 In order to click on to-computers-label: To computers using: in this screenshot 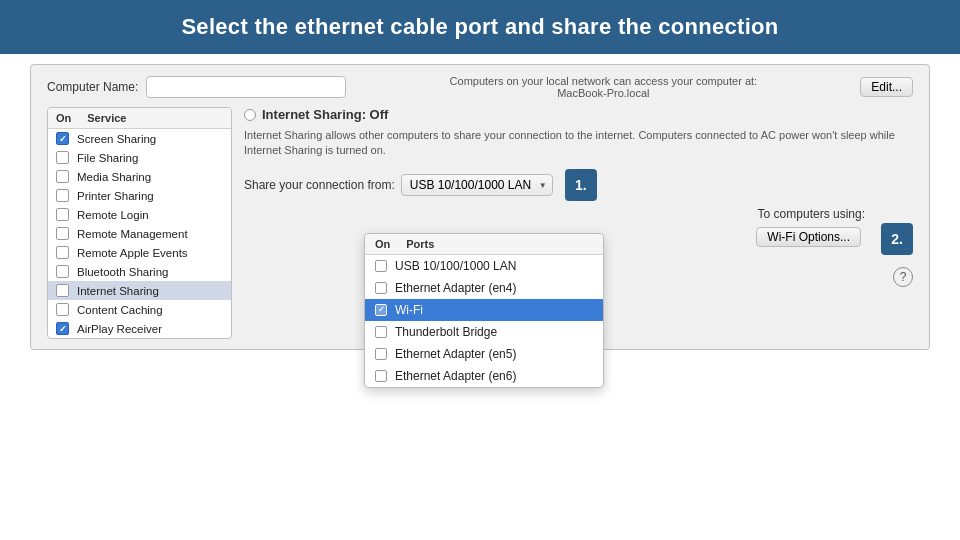, I will do `click(556, 214)`.